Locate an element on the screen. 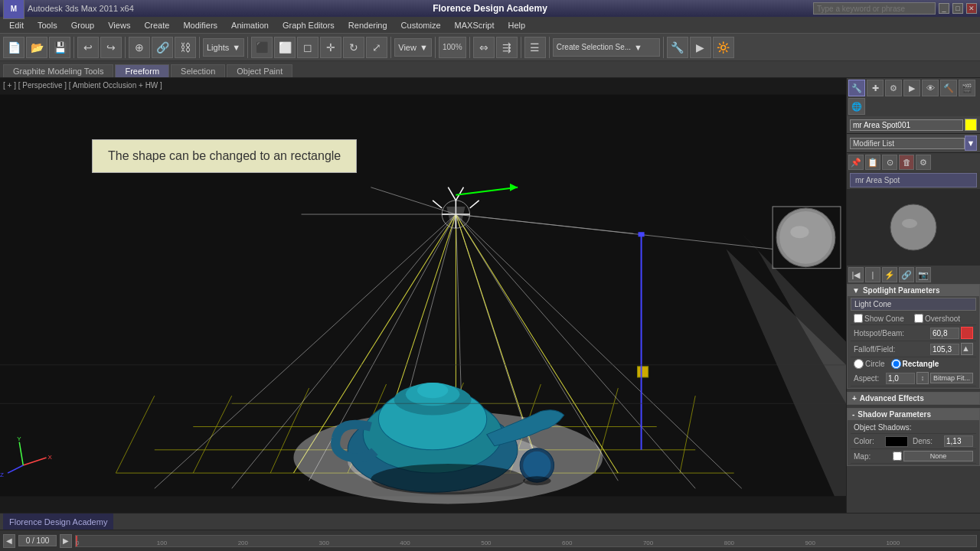  mod-tab-3: ⚡ is located at coordinates (890, 275).